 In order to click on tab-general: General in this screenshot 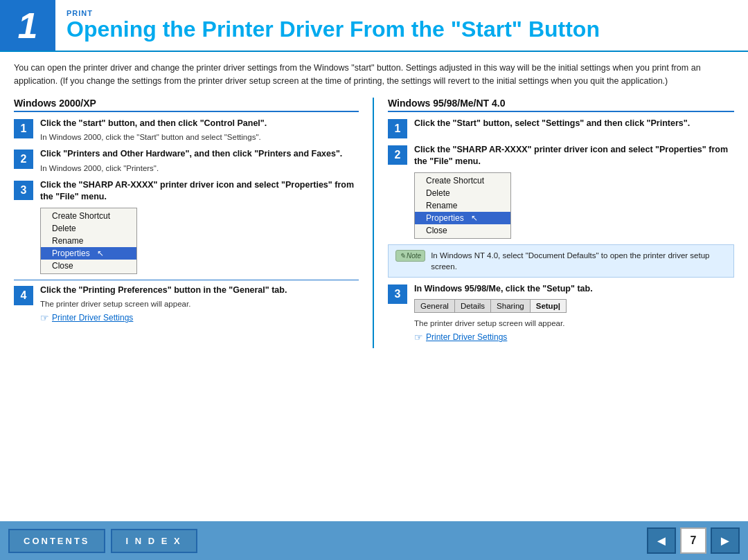, I will do `click(435, 306)`.